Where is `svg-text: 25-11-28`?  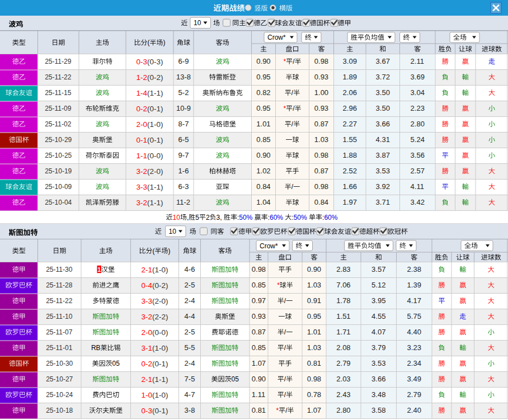 svg-text: 25-11-28 is located at coordinates (59, 285).